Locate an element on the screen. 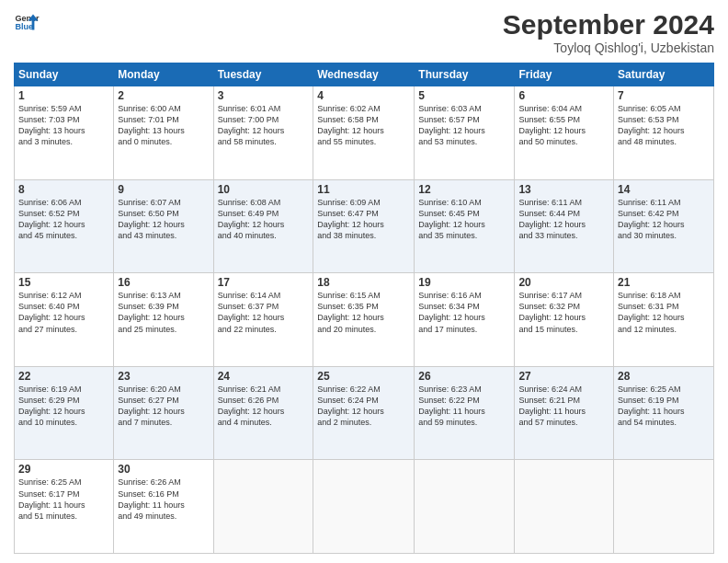 Image resolution: width=728 pixels, height=563 pixels. day-info: Sunrise: 6:20 AM Sunset: 6:27 PM Dayligh… is located at coordinates (164, 407).